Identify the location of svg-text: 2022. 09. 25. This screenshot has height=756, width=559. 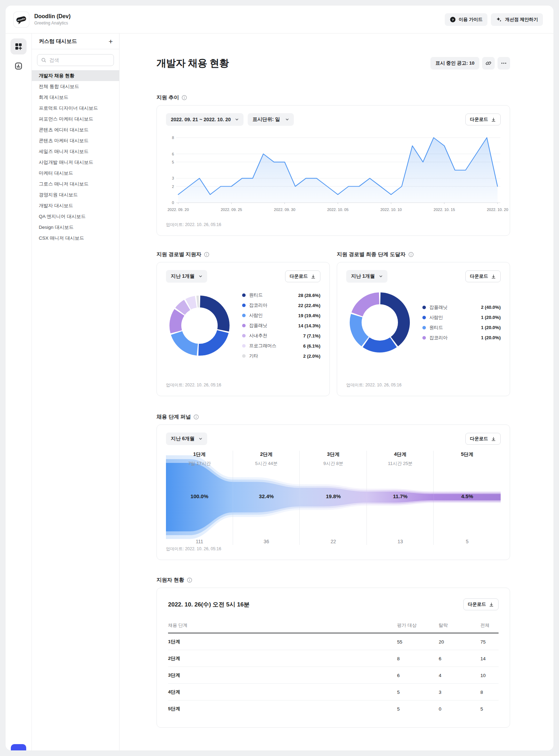
(231, 210).